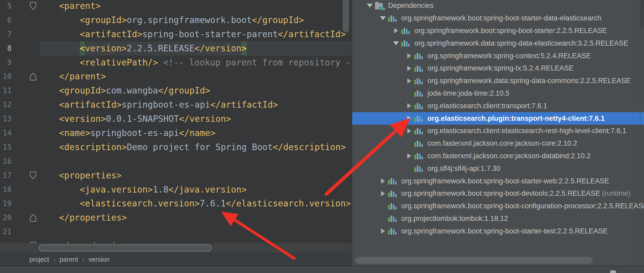 This screenshot has width=644, height=273. Describe the element at coordinates (70, 259) in the screenshot. I see `breadcrumb: project›parent›version` at that location.